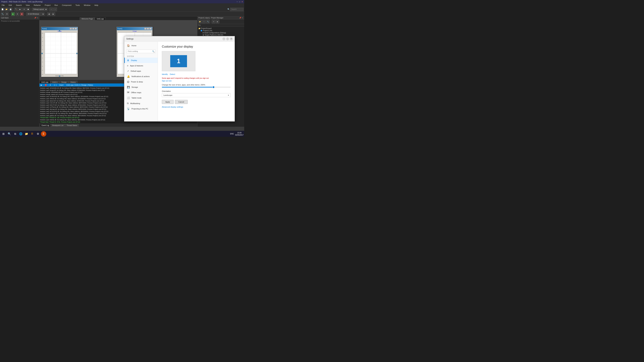 The height and width of the screenshot is (362, 644). I want to click on taskbar-rad-studio: R, so click(32, 134).